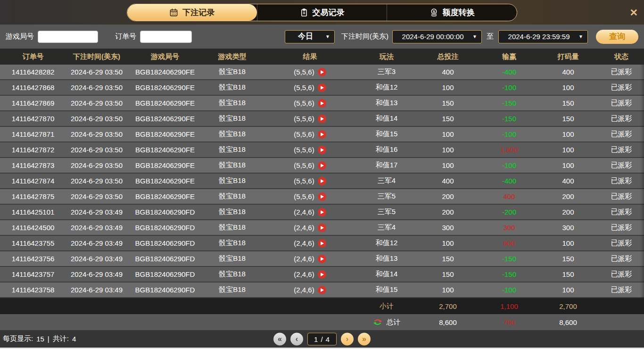 This screenshot has height=349, width=644. Describe the element at coordinates (192, 12) in the screenshot. I see `tab-bet-records: 下注记录` at that location.